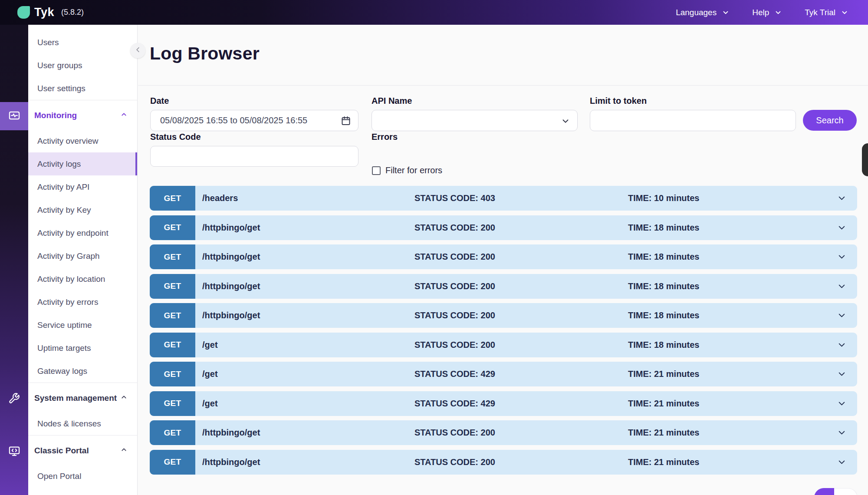 The height and width of the screenshot is (495, 868). Describe the element at coordinates (503, 345) in the screenshot. I see `log-row: GET /get STATUS CODE: 200 TIME: 18 minut…` at that location.